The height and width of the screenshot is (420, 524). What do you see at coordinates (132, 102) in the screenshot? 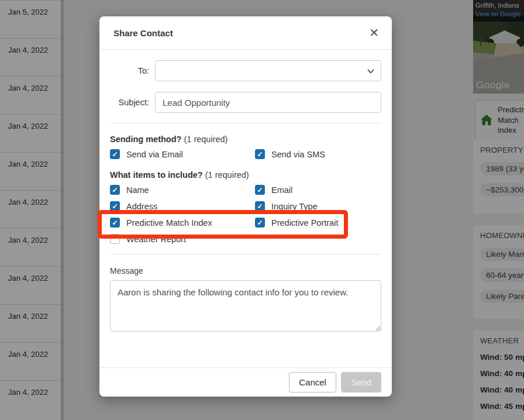
I see `subject-label: Subject:` at bounding box center [132, 102].